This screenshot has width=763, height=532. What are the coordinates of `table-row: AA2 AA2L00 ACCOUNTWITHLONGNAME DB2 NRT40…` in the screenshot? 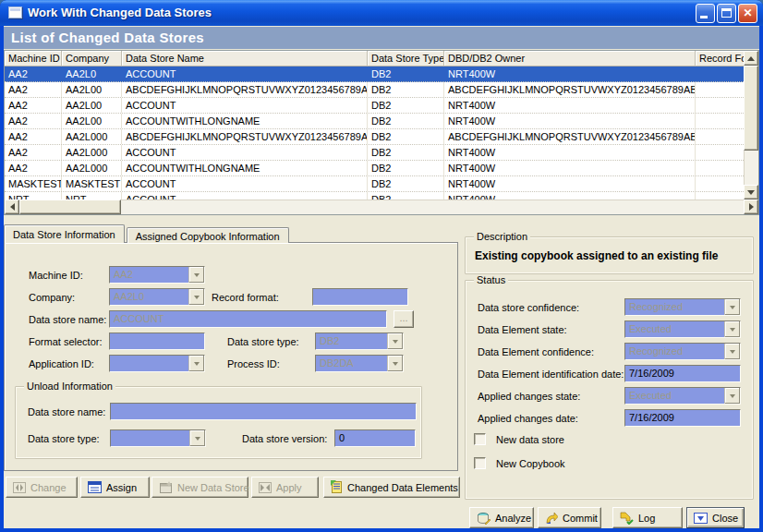 It's located at (374, 122).